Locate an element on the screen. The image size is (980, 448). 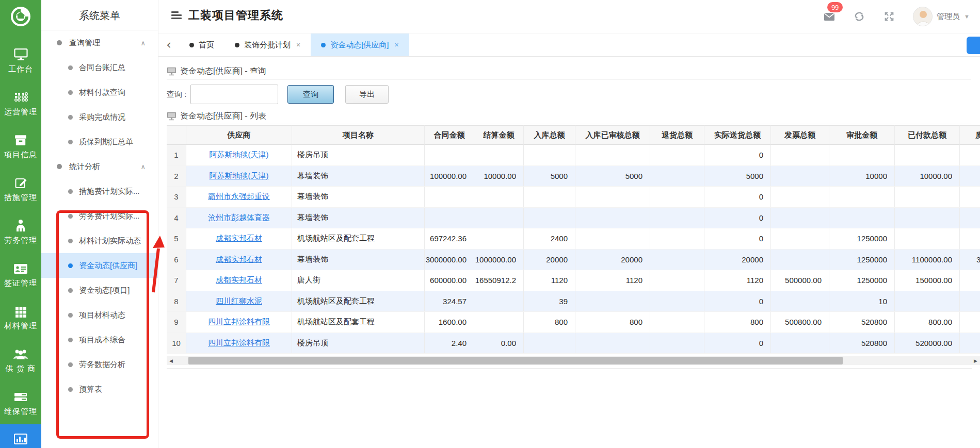
tabs-scroll-left-icon: ‹ is located at coordinates (169, 45).